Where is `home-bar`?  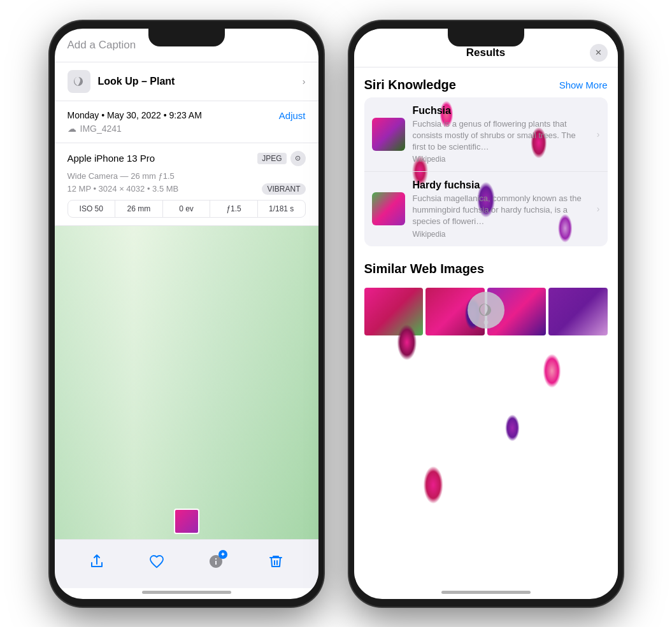
home-bar is located at coordinates (187, 592).